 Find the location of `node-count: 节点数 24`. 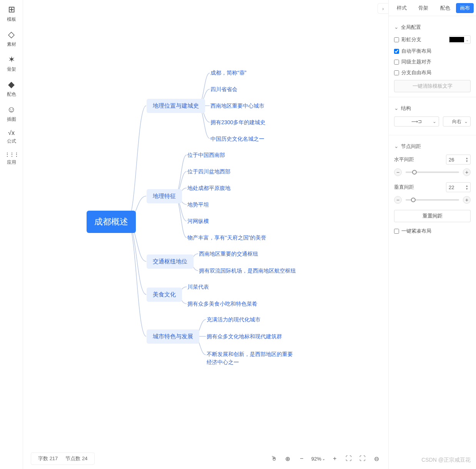

node-count: 节点数 24 is located at coordinates (76, 459).